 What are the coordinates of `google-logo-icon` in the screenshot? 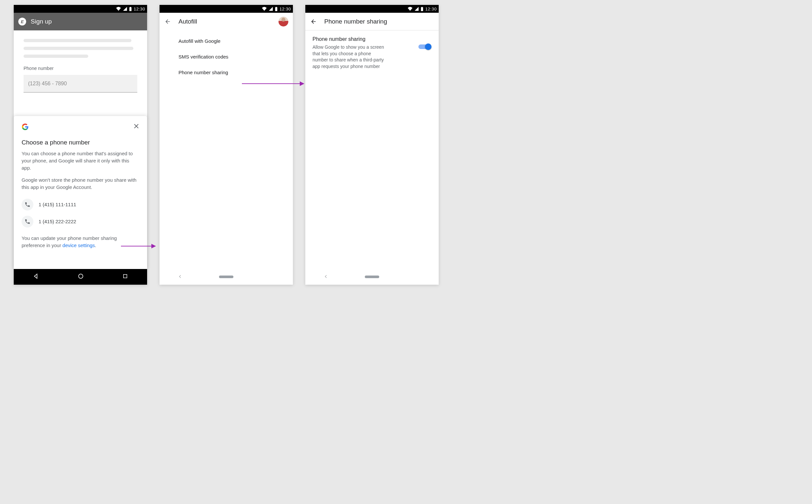 It's located at (25, 127).